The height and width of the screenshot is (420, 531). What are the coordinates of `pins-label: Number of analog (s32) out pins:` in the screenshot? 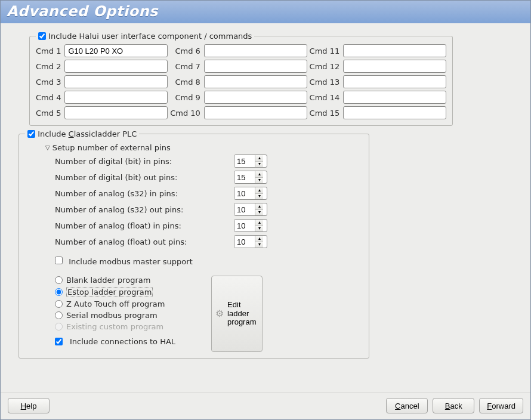 It's located at (144, 210).